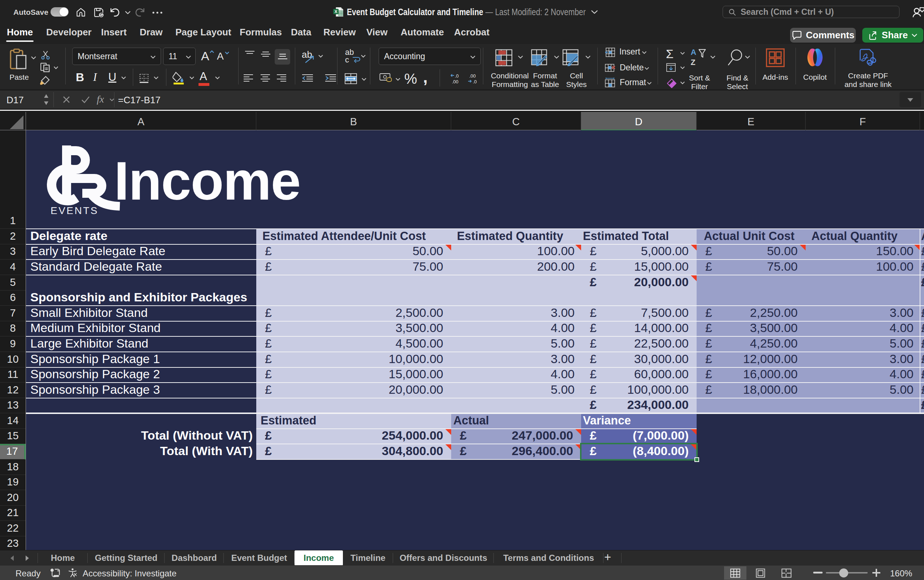 Image resolution: width=924 pixels, height=580 pixels. What do you see at coordinates (608, 557) in the screenshot?
I see `add-sheet-button: +` at bounding box center [608, 557].